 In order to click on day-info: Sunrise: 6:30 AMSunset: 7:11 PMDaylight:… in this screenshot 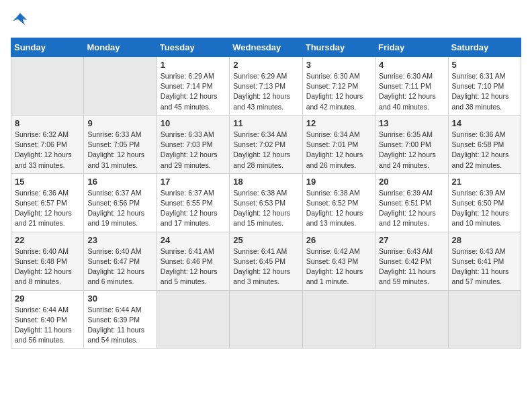, I will do `click(411, 91)`.